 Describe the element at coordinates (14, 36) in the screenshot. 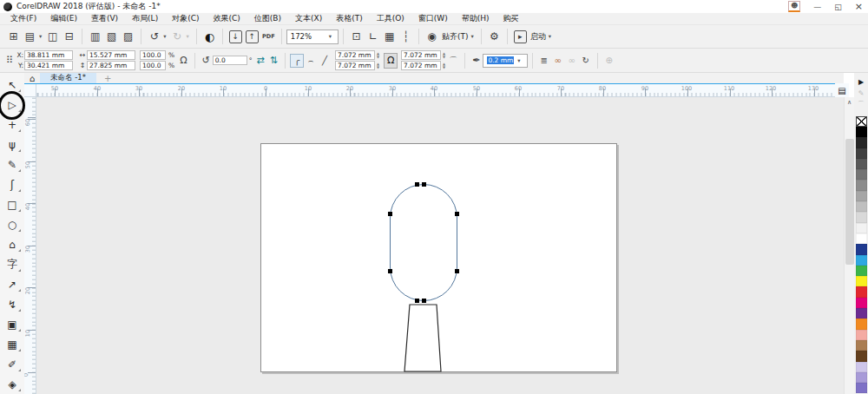

I see `new-document-icon: ⊞` at that location.